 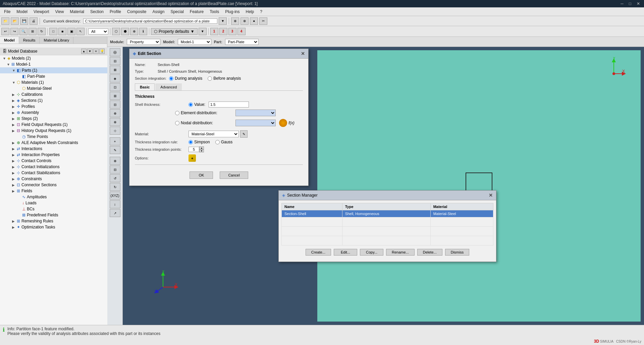 What do you see at coordinates (125, 31) in the screenshot?
I see `tb2-mesh2: ⬢` at bounding box center [125, 31].